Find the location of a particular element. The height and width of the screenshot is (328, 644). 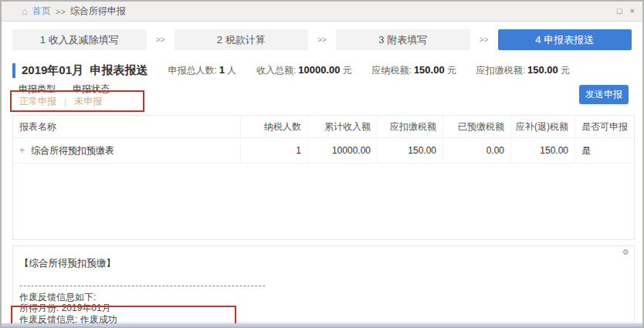

stat-unit: 人 is located at coordinates (232, 70).